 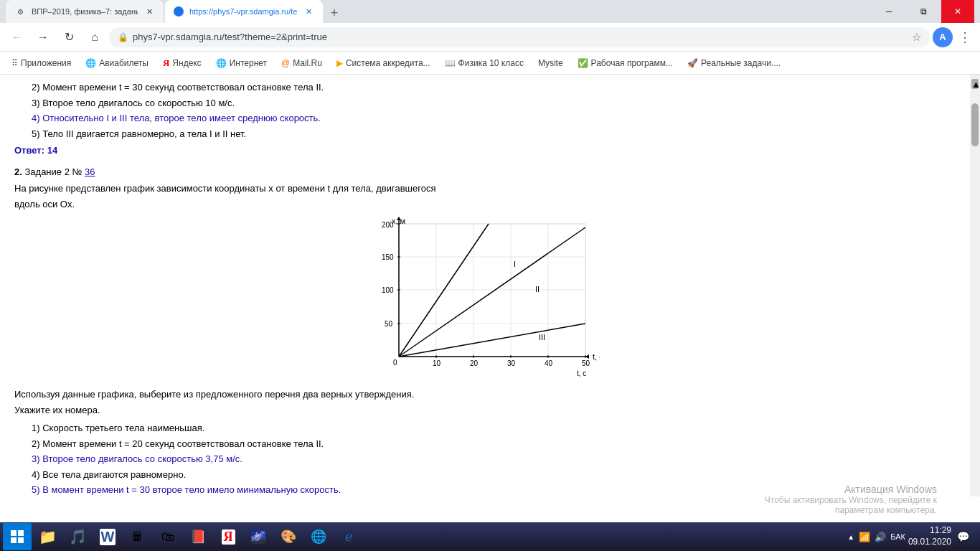 What do you see at coordinates (542, 337) in the screenshot?
I see `svg-text: III` at bounding box center [542, 337].